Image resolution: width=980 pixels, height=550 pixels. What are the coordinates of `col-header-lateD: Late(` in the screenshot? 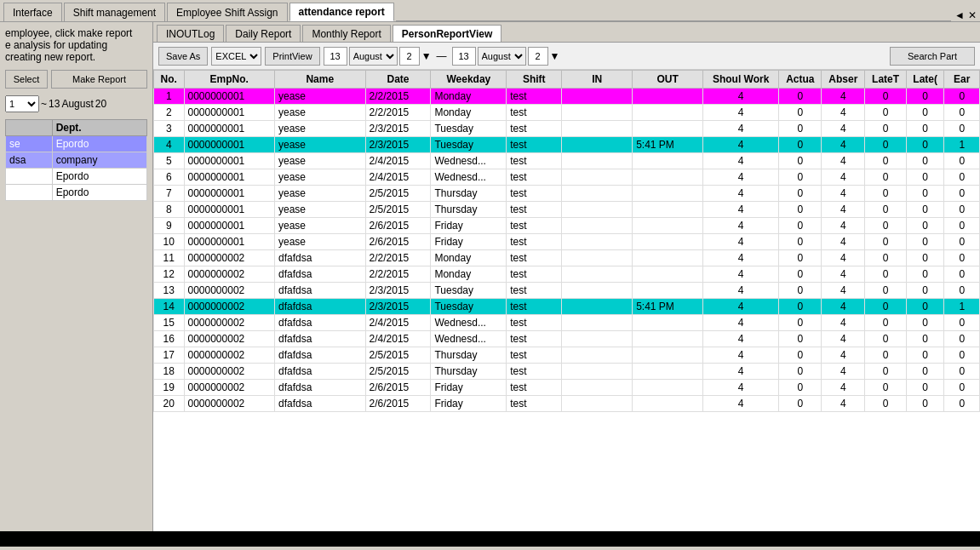 It's located at (925, 80).